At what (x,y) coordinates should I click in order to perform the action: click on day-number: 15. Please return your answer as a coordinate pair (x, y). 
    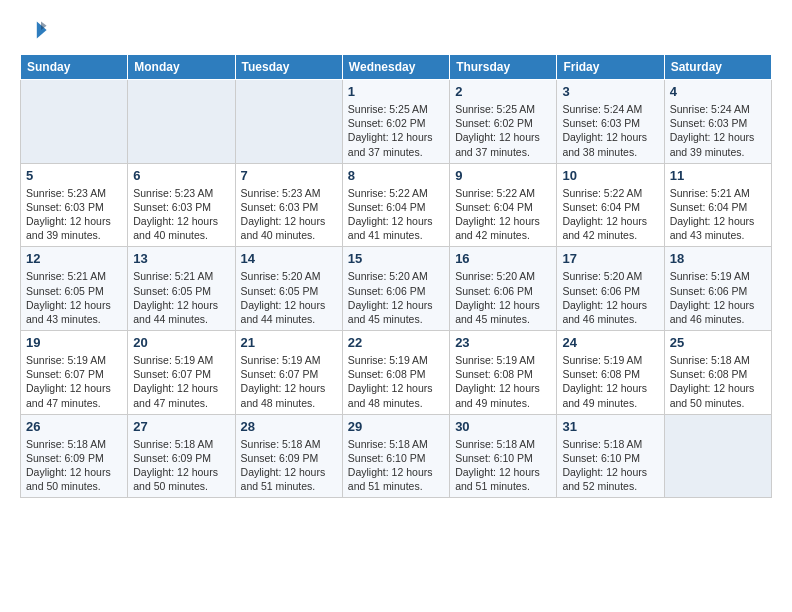
    Looking at the image, I should click on (396, 258).